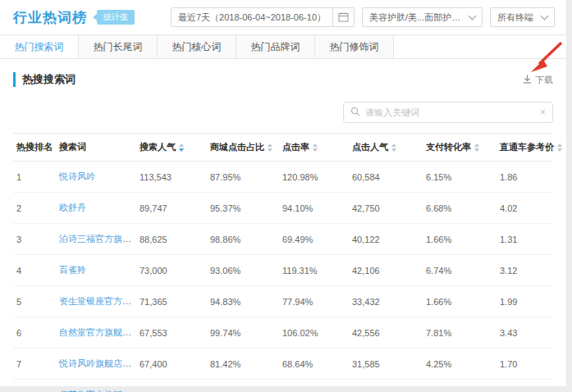 This screenshot has height=392, width=572. Describe the element at coordinates (538, 80) in the screenshot. I see `download-button: 下载` at that location.